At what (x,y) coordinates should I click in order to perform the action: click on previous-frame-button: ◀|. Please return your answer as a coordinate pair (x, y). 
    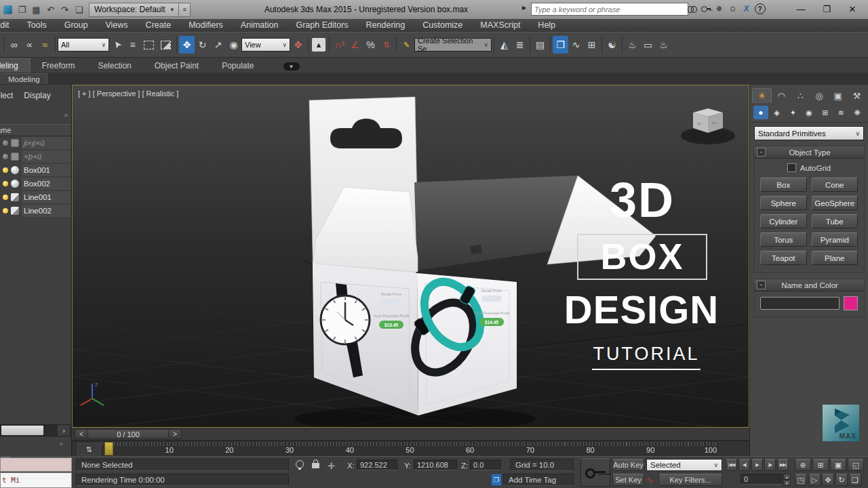
    Looking at the image, I should click on (745, 465).